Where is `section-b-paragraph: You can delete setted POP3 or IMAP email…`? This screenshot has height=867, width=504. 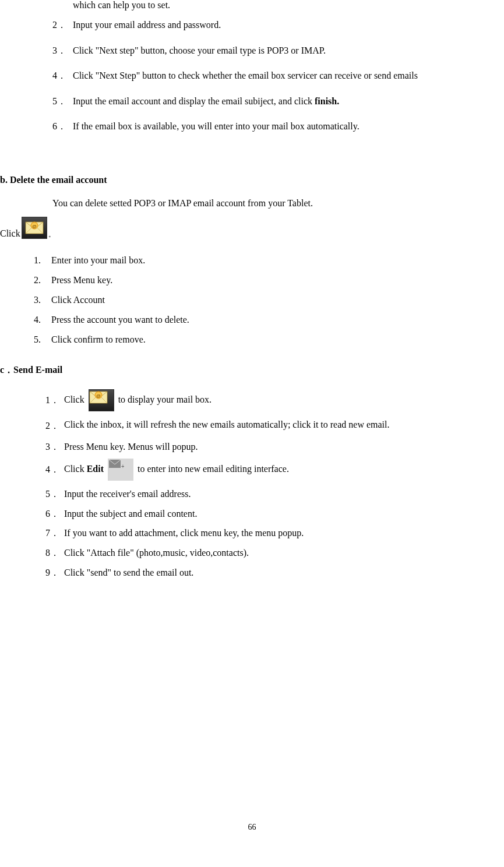
section-b-paragraph: You can delete setted POP3 or IMAP email… is located at coordinates (279, 203).